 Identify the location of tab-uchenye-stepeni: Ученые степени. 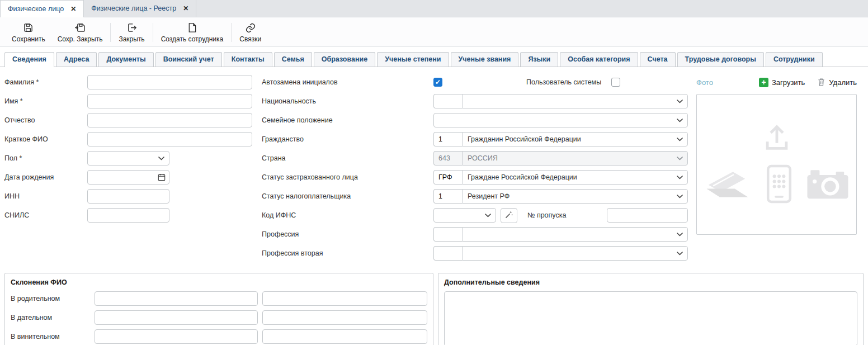
(413, 59).